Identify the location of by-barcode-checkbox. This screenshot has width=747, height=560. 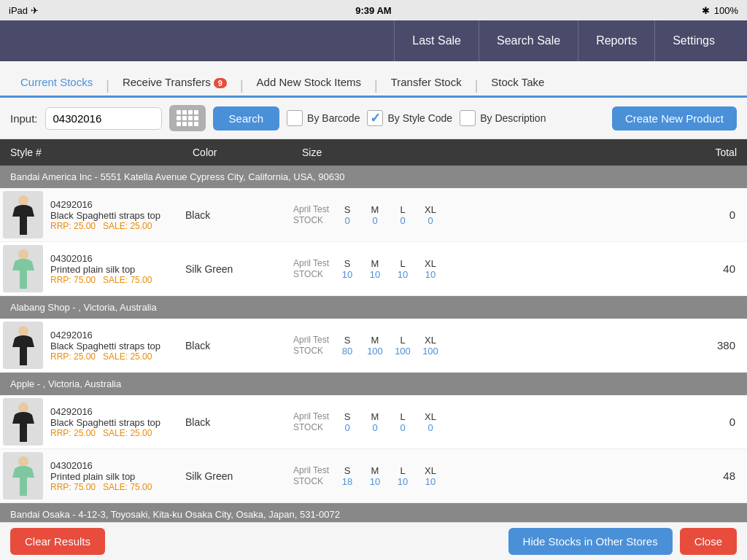
(295, 118).